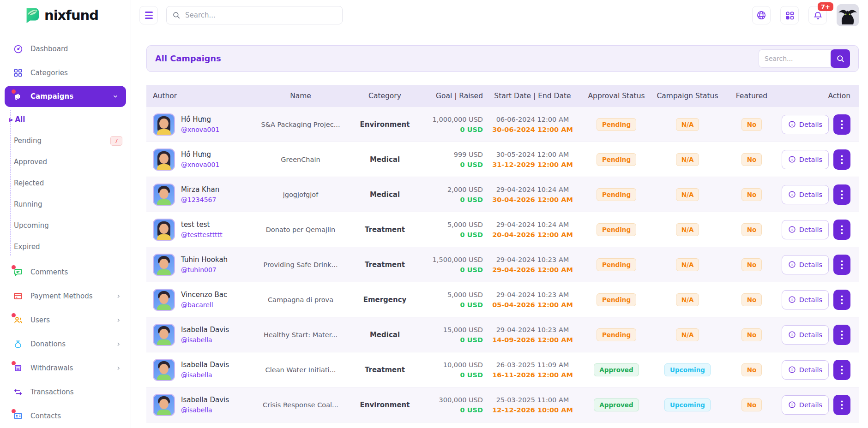 This screenshot has width=868, height=428. What do you see at coordinates (502, 370) in the screenshot?
I see `table-row: Isabella Davis @isabella Clean Water Ini…` at bounding box center [502, 370].